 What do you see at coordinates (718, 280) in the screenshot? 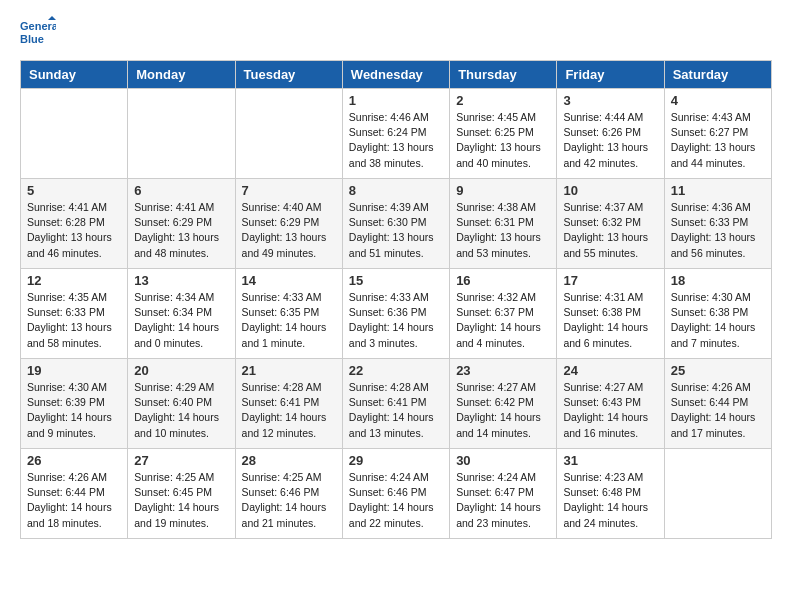
I see `day-number: 18` at bounding box center [718, 280].